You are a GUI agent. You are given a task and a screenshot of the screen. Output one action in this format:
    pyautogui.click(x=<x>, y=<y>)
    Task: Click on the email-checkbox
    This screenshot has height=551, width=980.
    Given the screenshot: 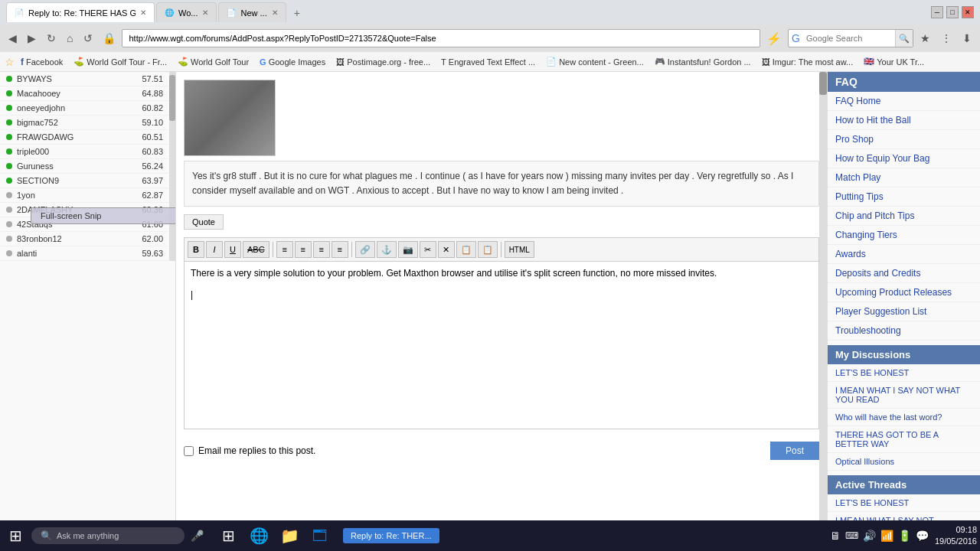 What is the action you would take?
    pyautogui.click(x=188, y=452)
    